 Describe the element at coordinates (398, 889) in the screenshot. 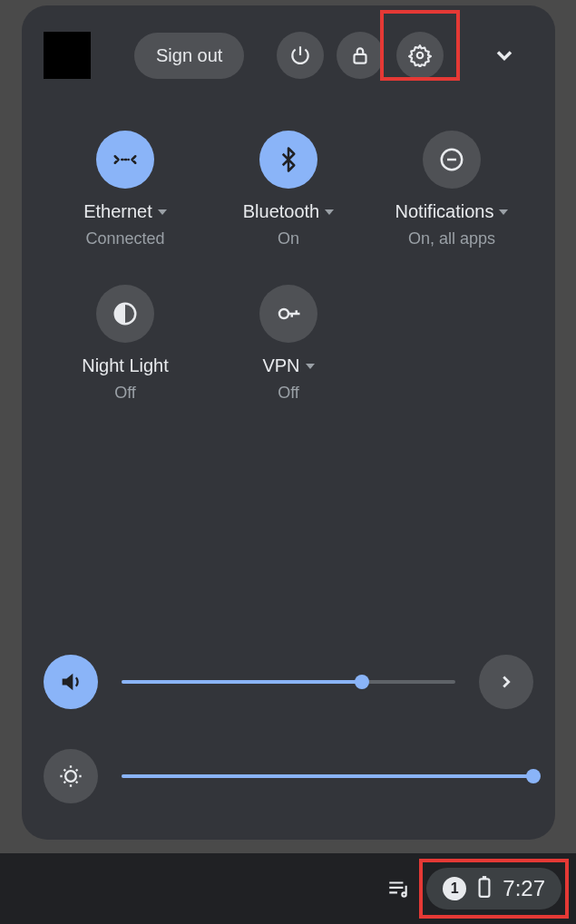

I see `media-controls-button` at that location.